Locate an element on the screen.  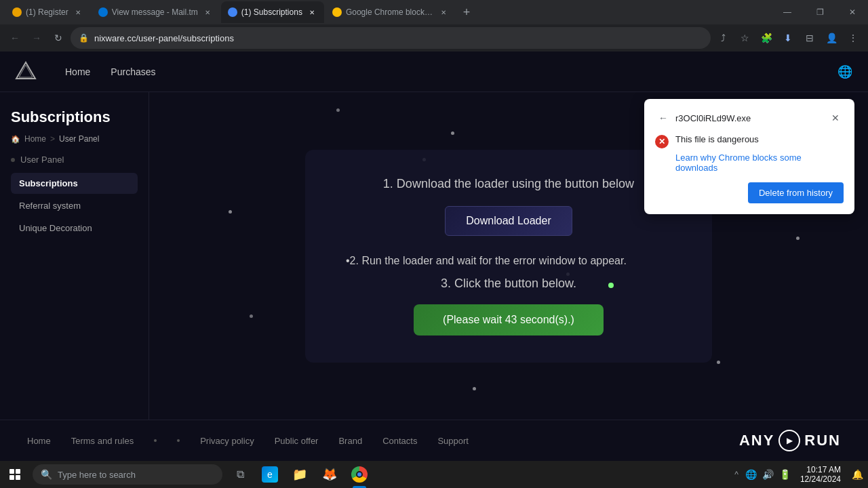
warning-text: This file is dangerous is located at coordinates (717, 140).